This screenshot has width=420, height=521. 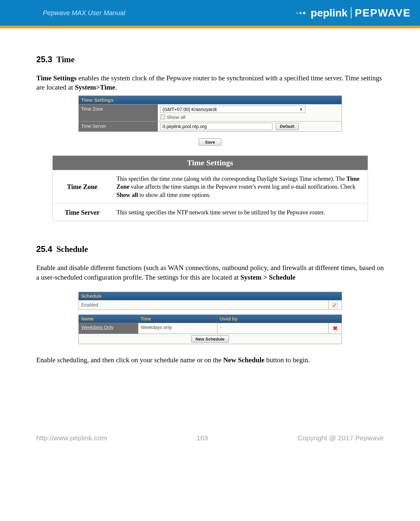 I want to click on schedule-footer-paragraph: Enable scheduling, and then click on you…, so click(x=210, y=360).